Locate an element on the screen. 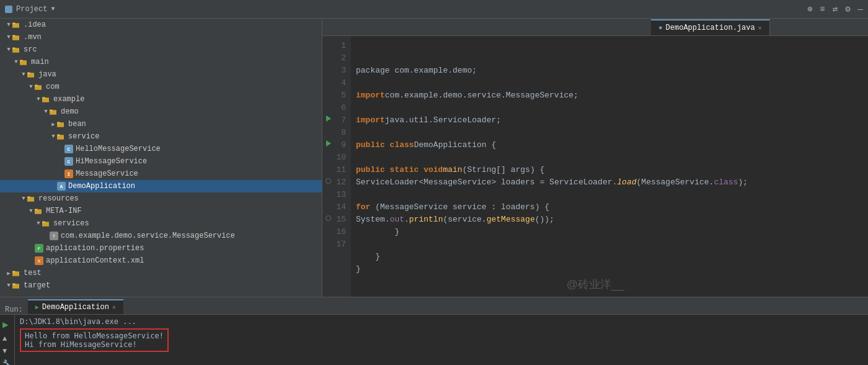 The width and height of the screenshot is (868, 365). tab-demo-application: ● DemoApplication.java ✕ is located at coordinates (711, 27).